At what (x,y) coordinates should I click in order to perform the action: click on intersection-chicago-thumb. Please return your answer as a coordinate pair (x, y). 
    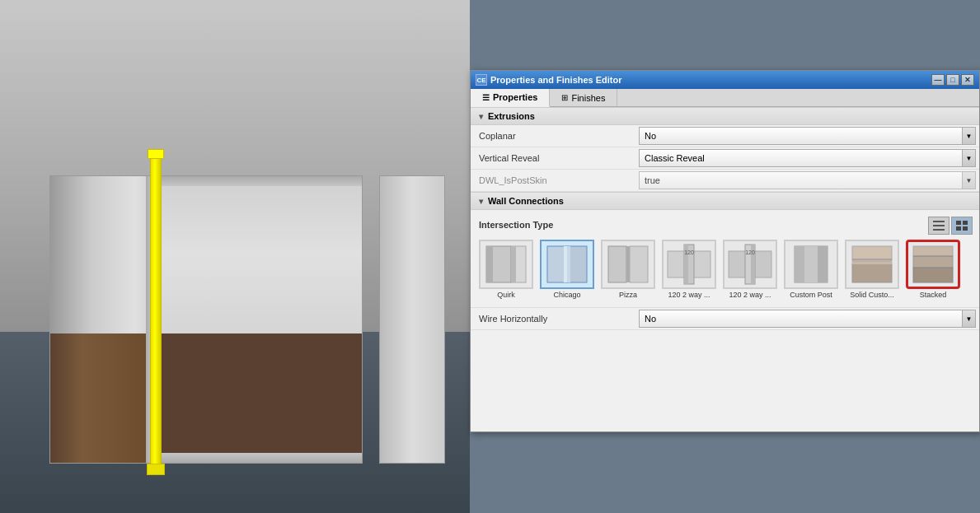
    Looking at the image, I should click on (567, 264).